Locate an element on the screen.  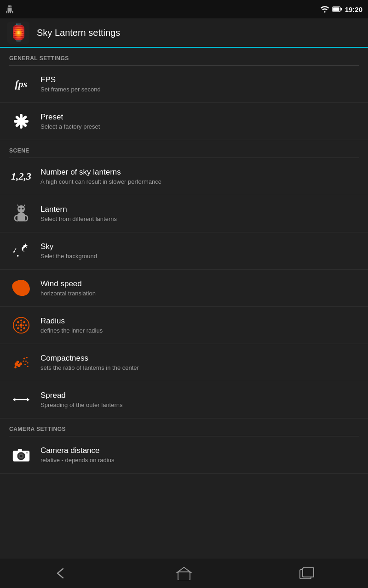
camera-text: Camera distance relative - depends on ra… is located at coordinates (77, 455).